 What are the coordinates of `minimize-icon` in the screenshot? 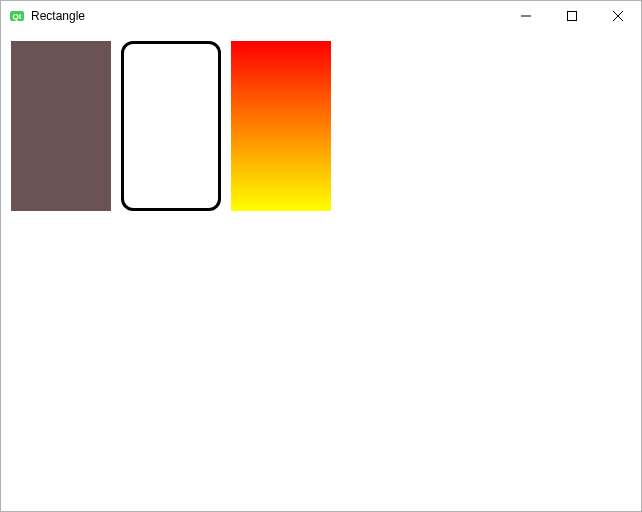 It's located at (526, 16).